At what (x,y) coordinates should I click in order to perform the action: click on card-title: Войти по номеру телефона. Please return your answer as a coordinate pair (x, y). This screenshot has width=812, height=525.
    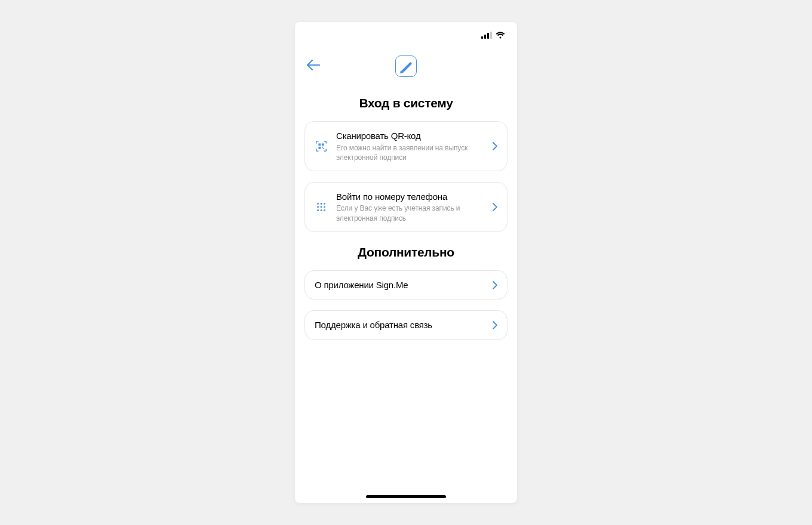
    Looking at the image, I should click on (410, 197).